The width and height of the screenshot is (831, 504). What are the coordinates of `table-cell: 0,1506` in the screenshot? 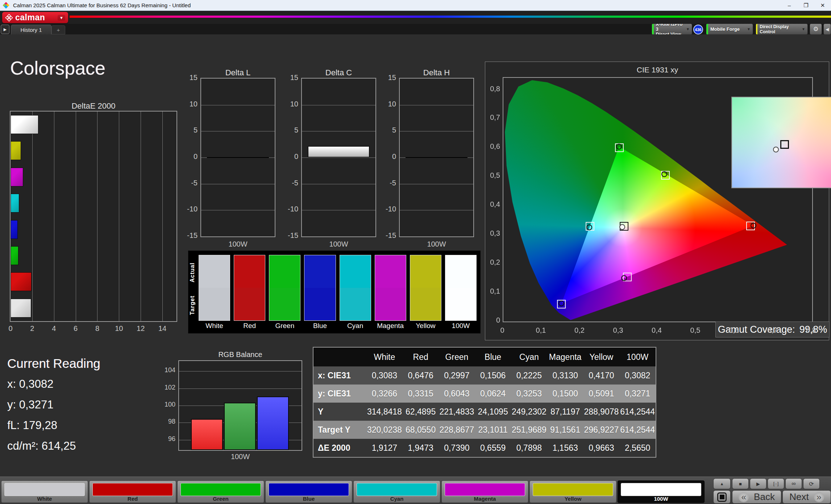 It's located at (493, 375).